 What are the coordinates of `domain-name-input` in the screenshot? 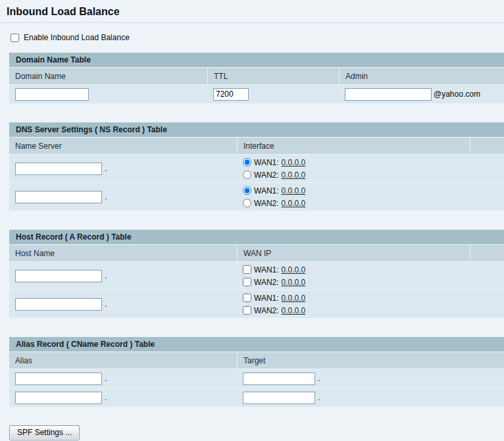 It's located at (52, 95).